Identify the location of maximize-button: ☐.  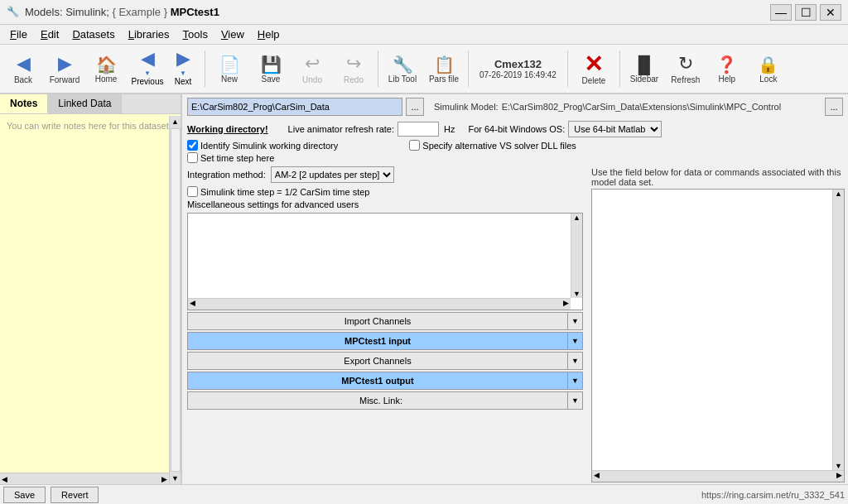
(806, 12).